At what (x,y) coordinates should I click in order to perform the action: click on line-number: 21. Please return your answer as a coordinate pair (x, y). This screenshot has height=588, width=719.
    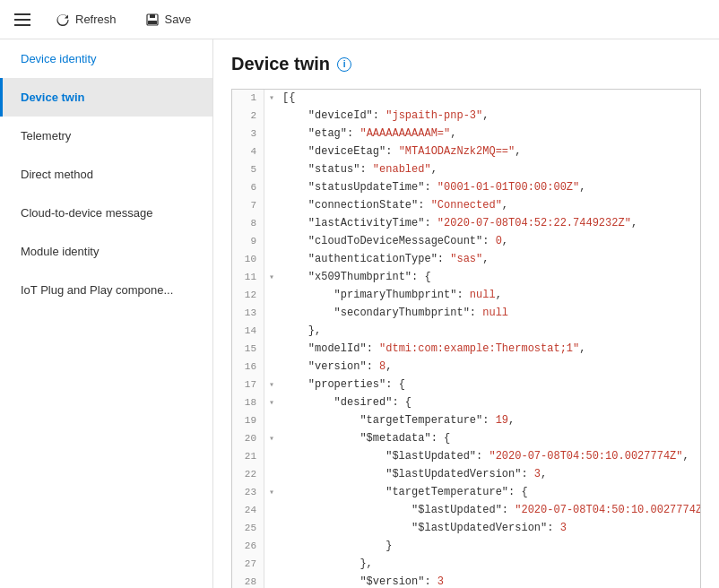
    Looking at the image, I should click on (248, 457).